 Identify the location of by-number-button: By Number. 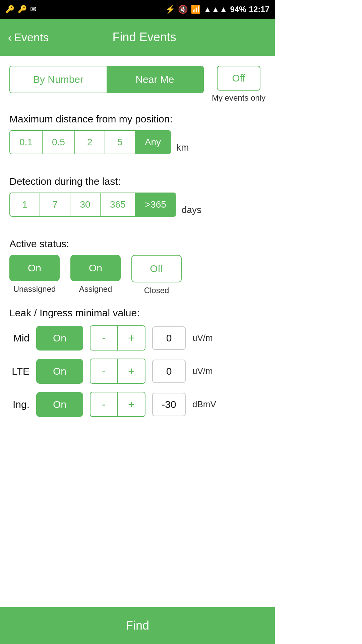
(58, 79).